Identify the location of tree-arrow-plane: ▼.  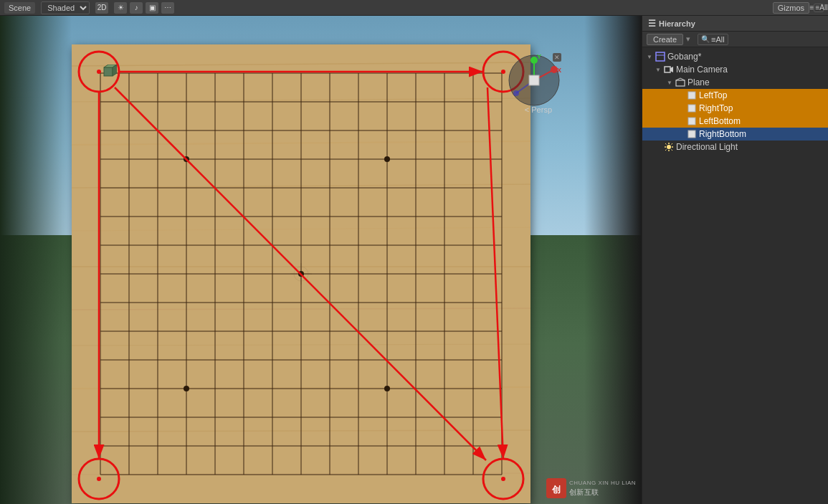
(670, 82).